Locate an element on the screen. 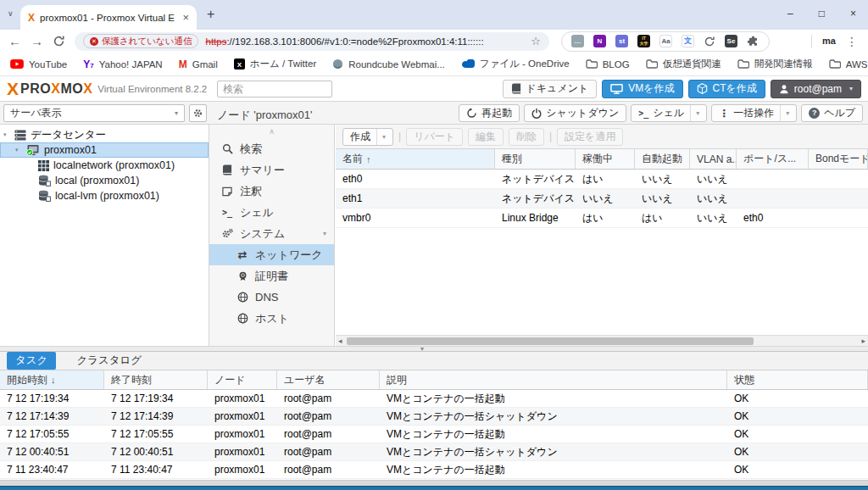  table-cell: ネットデバイス is located at coordinates (536, 198).